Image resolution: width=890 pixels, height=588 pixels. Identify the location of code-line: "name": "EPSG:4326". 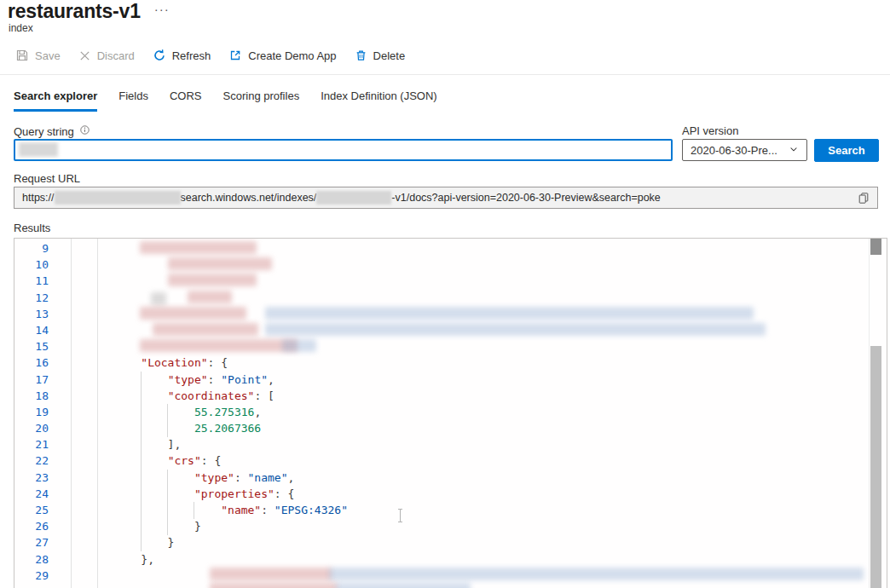
(231, 510).